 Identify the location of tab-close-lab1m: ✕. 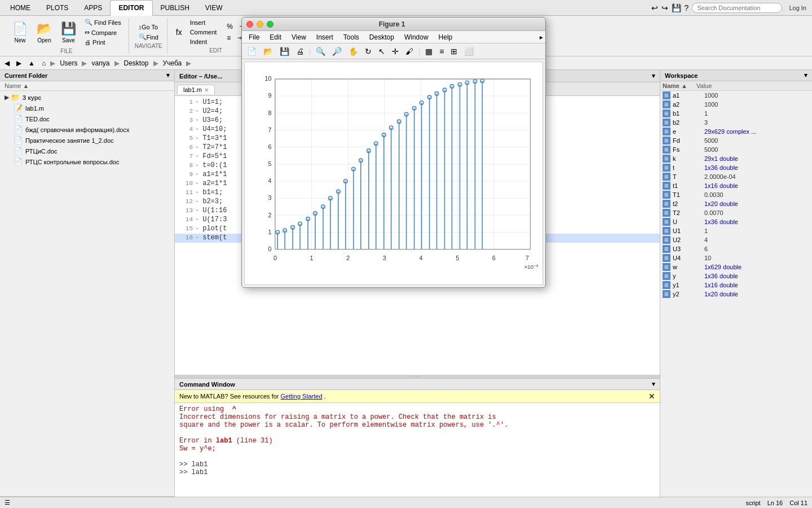
(206, 90).